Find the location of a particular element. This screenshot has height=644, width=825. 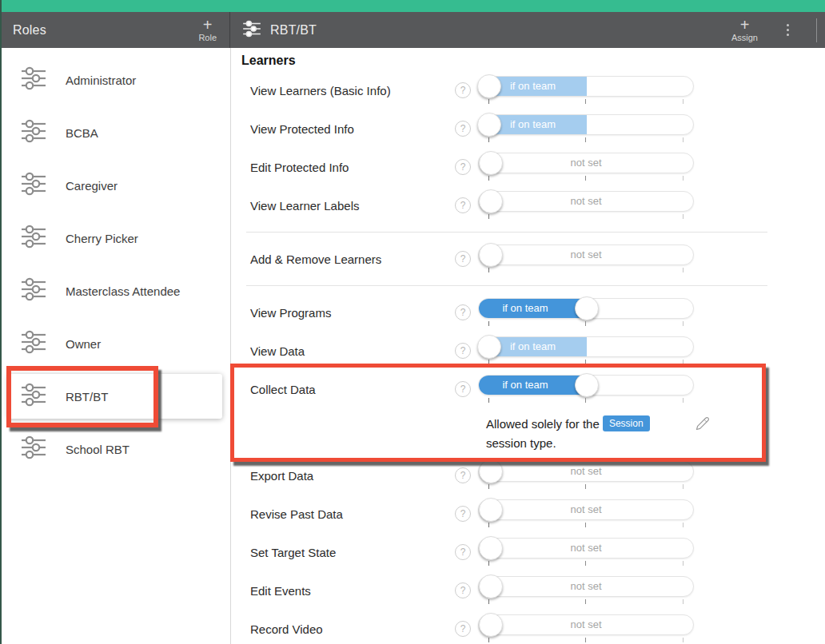

permission-toggle-revise-past-data: not set is located at coordinates (586, 515).